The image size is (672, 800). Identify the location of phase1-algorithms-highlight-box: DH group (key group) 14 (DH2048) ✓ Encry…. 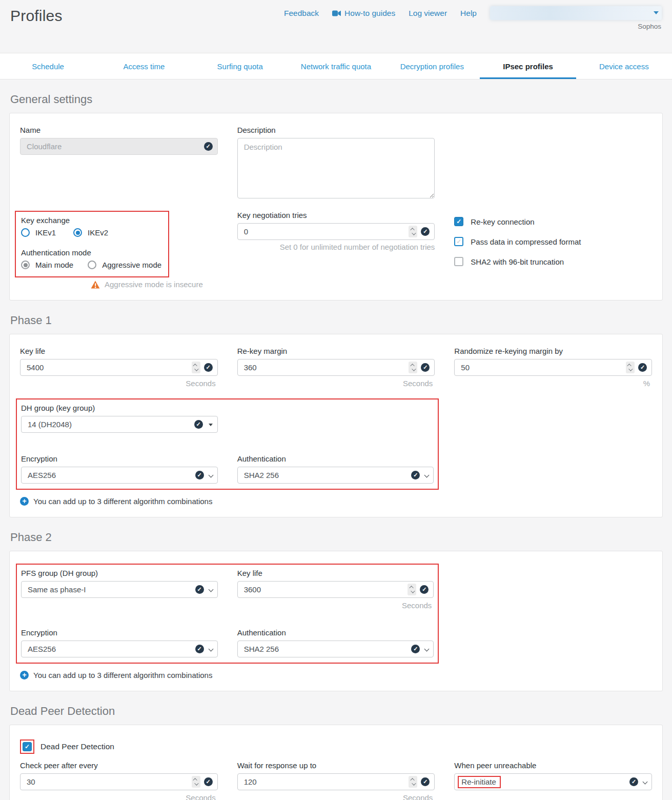
(228, 444).